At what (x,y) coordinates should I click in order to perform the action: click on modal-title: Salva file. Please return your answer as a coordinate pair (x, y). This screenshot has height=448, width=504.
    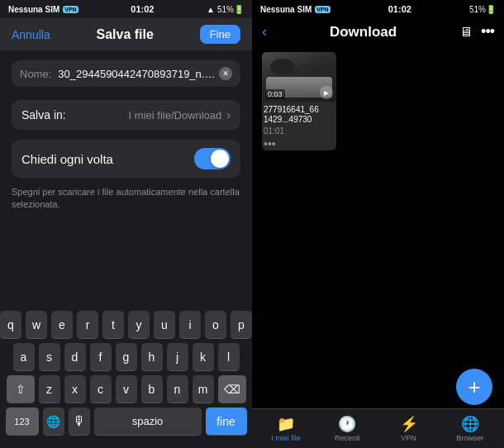
    Looking at the image, I should click on (126, 35).